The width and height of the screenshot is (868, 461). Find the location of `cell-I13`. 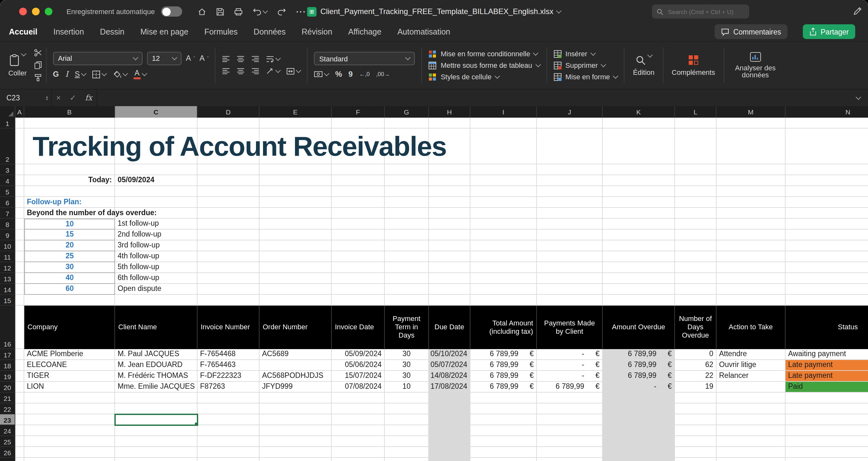

cell-I13 is located at coordinates (503, 278).